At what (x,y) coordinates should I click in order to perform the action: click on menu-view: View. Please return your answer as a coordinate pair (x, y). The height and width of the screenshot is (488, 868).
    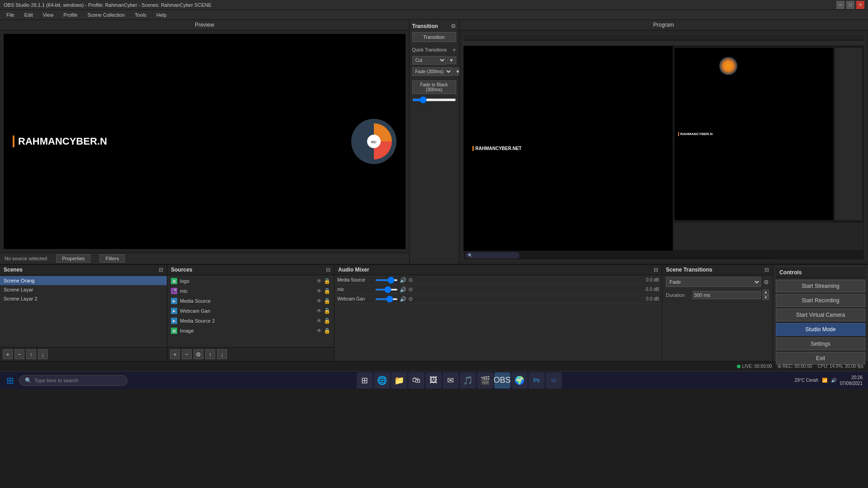
    Looking at the image, I should click on (48, 15).